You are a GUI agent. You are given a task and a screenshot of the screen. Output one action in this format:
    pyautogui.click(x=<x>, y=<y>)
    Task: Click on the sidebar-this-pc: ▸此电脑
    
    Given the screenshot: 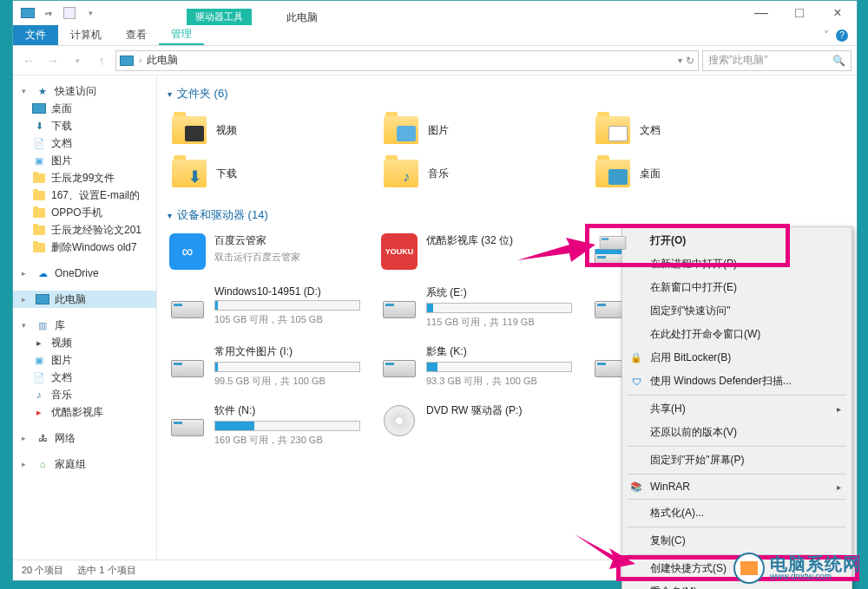 What is the action you would take?
    pyautogui.click(x=85, y=299)
    